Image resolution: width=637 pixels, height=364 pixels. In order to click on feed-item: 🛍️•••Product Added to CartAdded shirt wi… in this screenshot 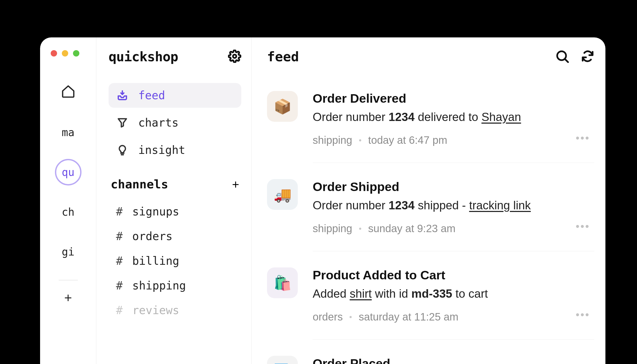, I will do `click(431, 295)`.